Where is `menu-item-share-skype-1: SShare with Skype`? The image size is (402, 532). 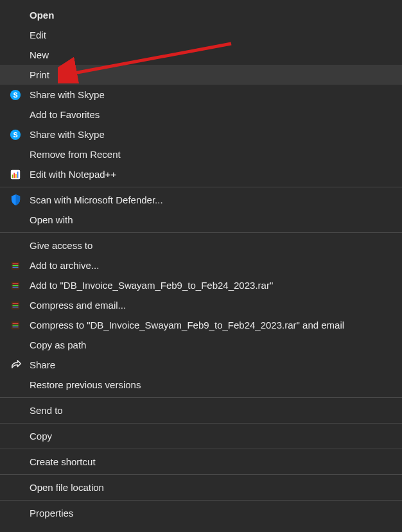
menu-item-share-skype-1: SShare with Skype is located at coordinates (201, 95).